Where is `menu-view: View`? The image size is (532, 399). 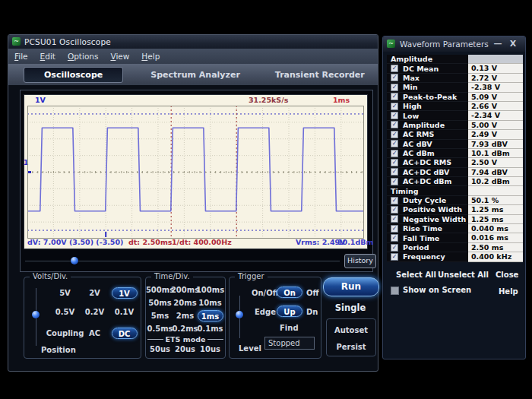
menu-view: View is located at coordinates (120, 56).